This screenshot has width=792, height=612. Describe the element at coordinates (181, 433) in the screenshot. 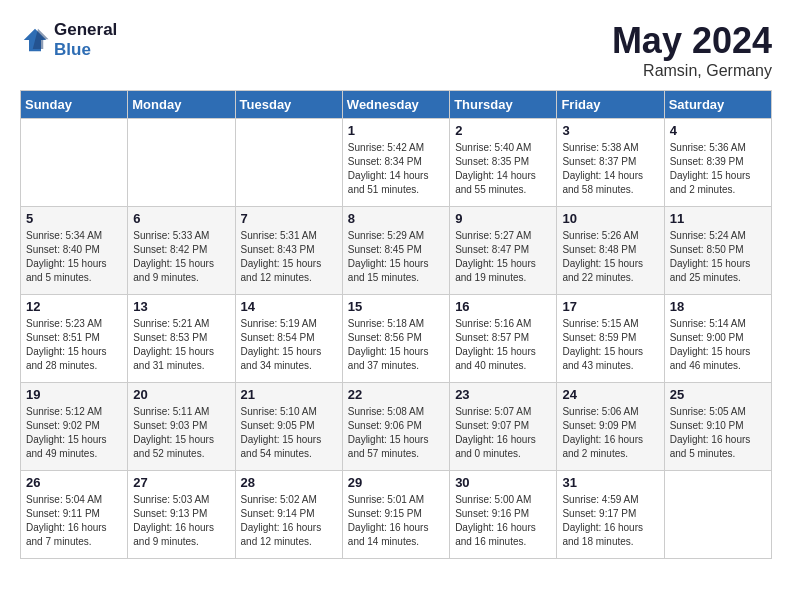

I see `day-info: Sunrise: 5:11 AM Sunset: 9:03 PM Dayligh…` at that location.